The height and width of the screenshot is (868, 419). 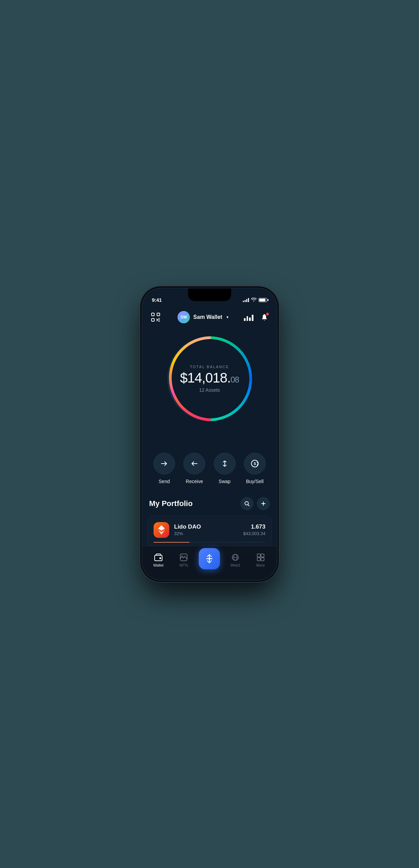 What do you see at coordinates (158, 565) in the screenshot?
I see `wallet-nav-label: Wallet` at bounding box center [158, 565].